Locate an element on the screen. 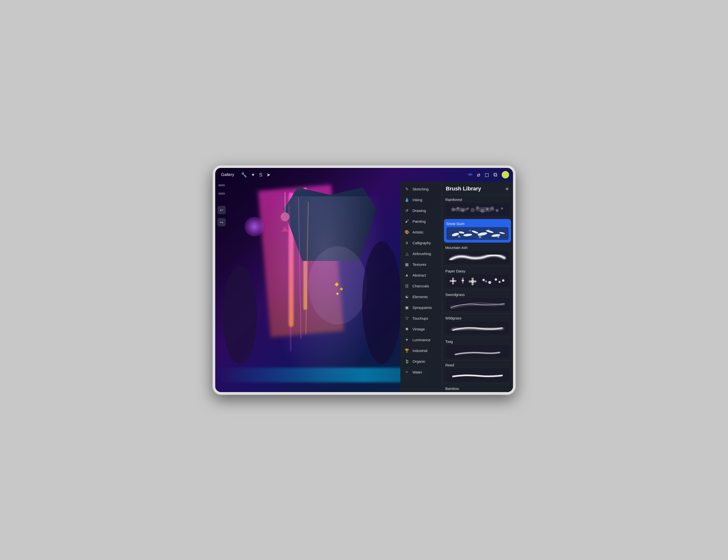  calligraphy-icon: a is located at coordinates (407, 243).